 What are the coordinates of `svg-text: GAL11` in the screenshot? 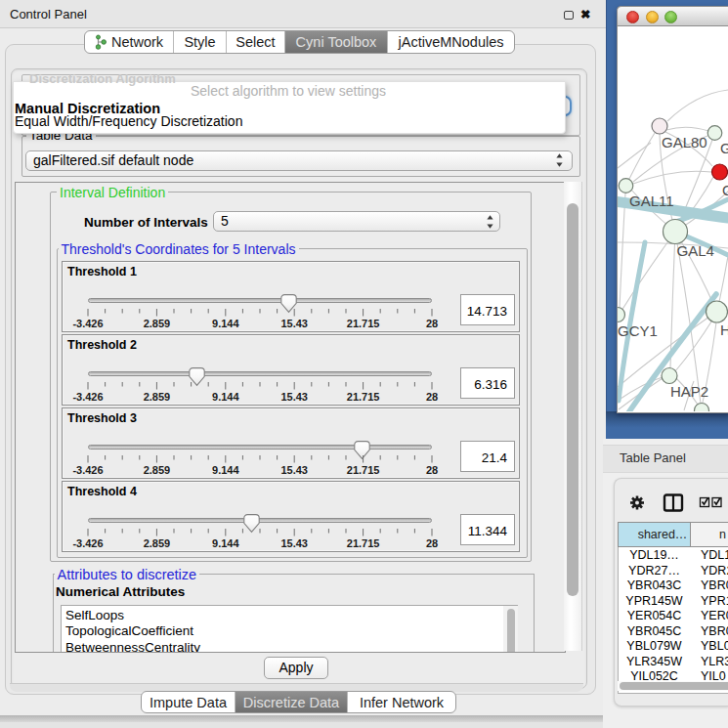 It's located at (652, 201).